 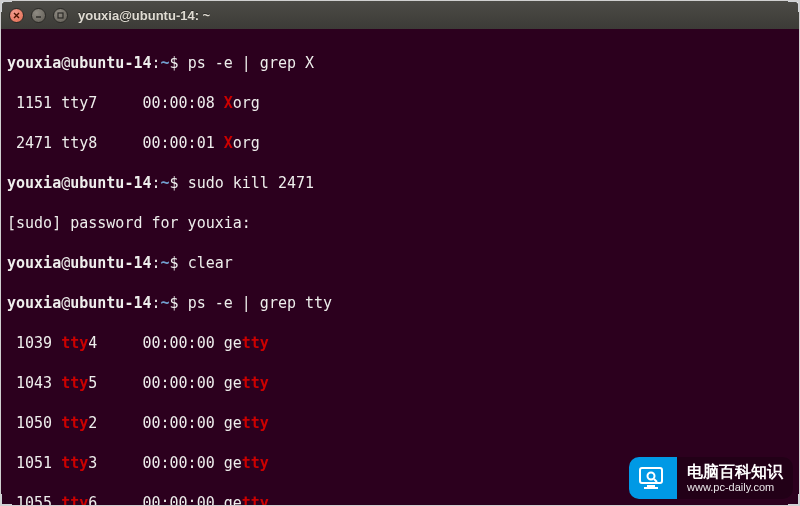 What do you see at coordinates (400, 143) in the screenshot?
I see `output-line: 2471 tty8 00:00:01 Xorg` at bounding box center [400, 143].